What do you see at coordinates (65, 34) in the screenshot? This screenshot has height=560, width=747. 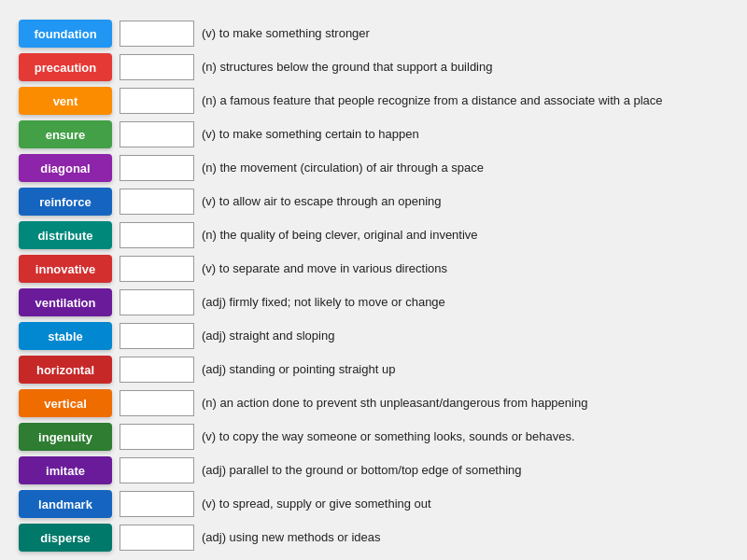 I see `word-button: foundation` at bounding box center [65, 34].